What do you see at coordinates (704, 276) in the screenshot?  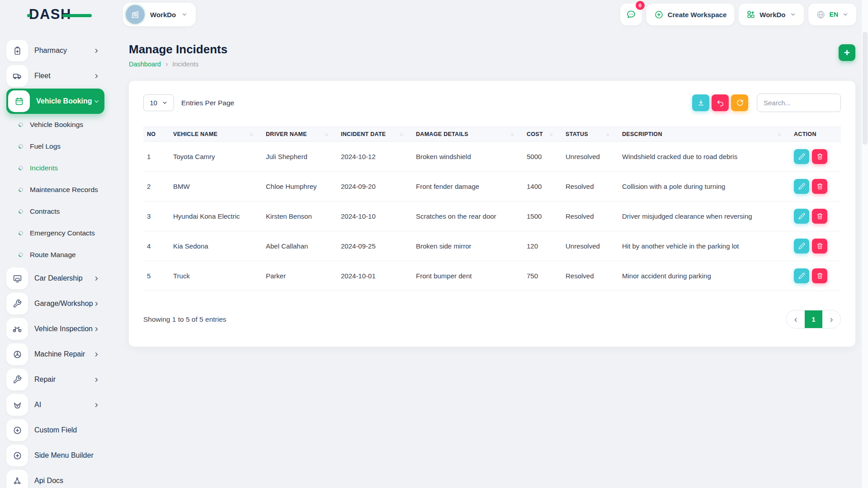 I see `cell-description: Minor accident during parking` at bounding box center [704, 276].